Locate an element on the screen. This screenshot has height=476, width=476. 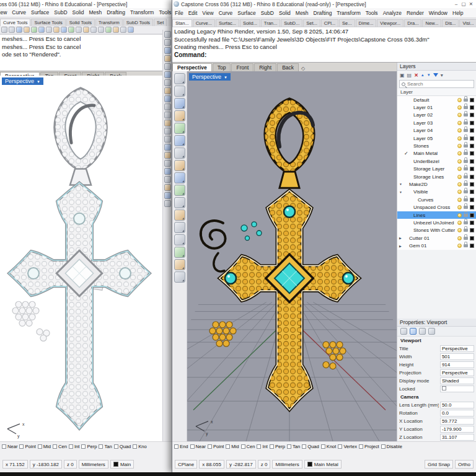
menu-item-help: Help is located at coordinates (457, 13).